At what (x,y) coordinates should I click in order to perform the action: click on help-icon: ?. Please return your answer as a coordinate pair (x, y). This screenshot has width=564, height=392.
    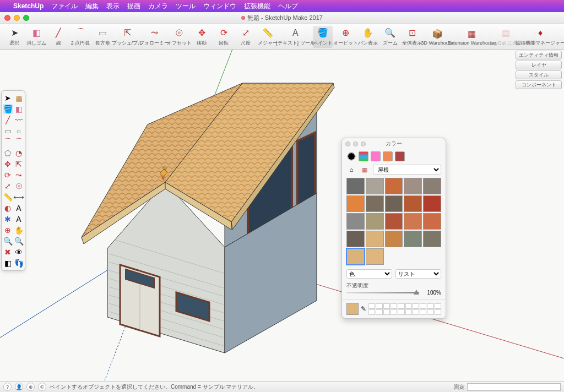
    Looking at the image, I should click on (8, 386).